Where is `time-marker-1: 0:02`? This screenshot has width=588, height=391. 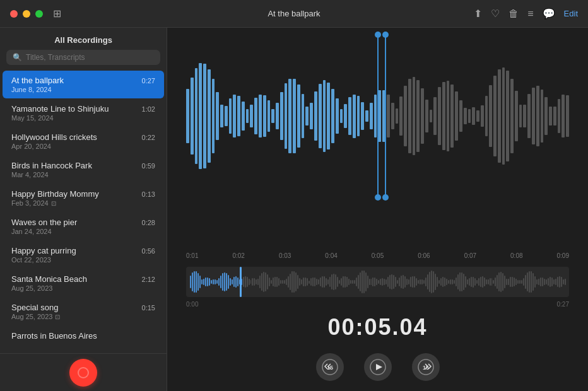 time-marker-1: 0:02 is located at coordinates (238, 256).